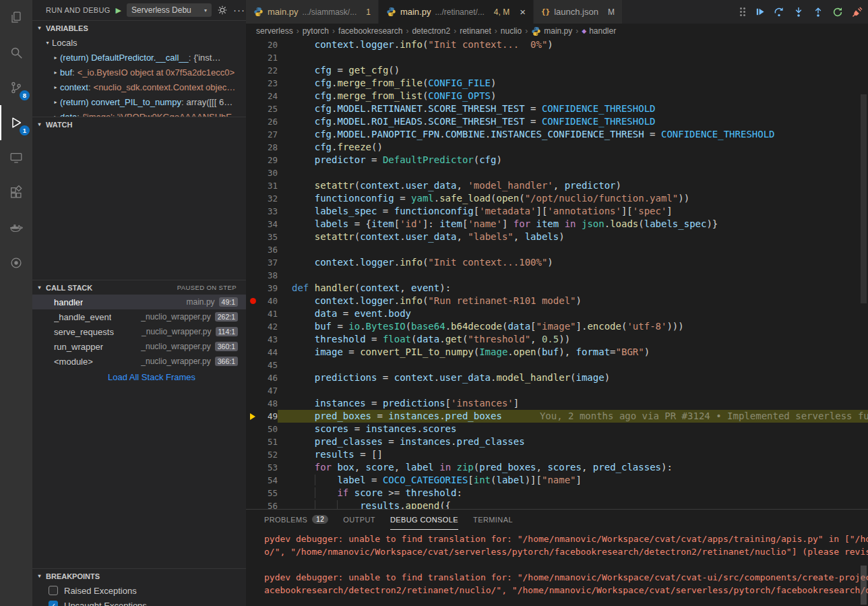 Image resolution: width=868 pixels, height=606 pixels. I want to click on code-line: 40 context.logger.info("Run retinanet-R1…, so click(557, 301).